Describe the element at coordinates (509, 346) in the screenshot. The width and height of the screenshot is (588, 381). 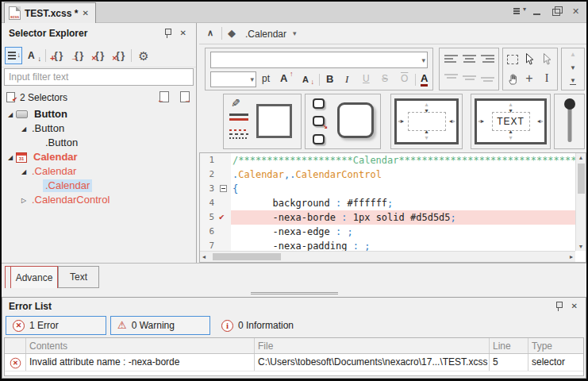
I see `line-column-header: Line` at that location.